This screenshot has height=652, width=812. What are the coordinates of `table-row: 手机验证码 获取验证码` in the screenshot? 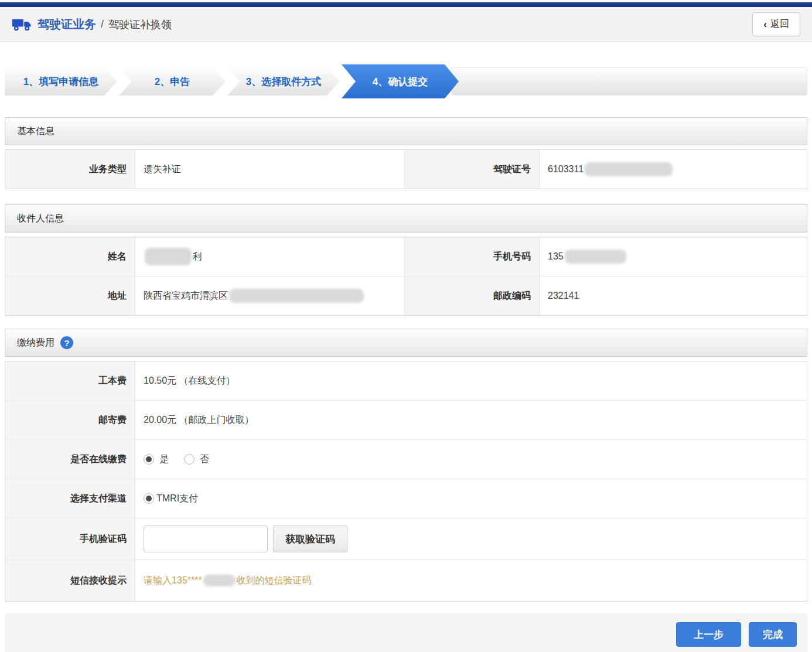 It's located at (406, 539).